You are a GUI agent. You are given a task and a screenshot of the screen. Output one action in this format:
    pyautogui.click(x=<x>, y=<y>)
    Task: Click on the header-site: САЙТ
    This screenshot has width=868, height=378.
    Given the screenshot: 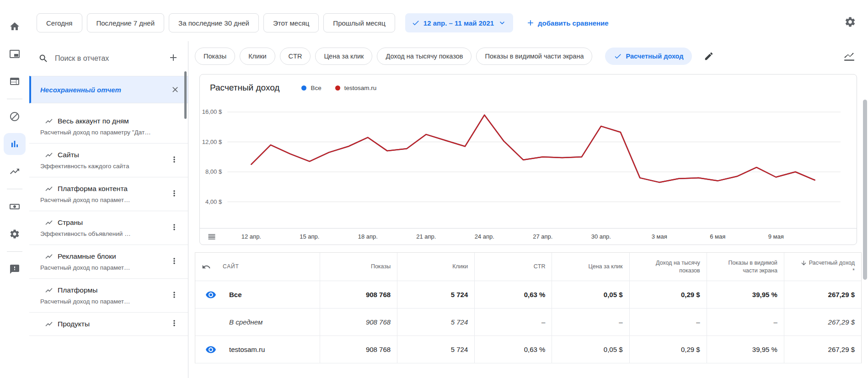 What is the action you would take?
    pyautogui.click(x=257, y=267)
    